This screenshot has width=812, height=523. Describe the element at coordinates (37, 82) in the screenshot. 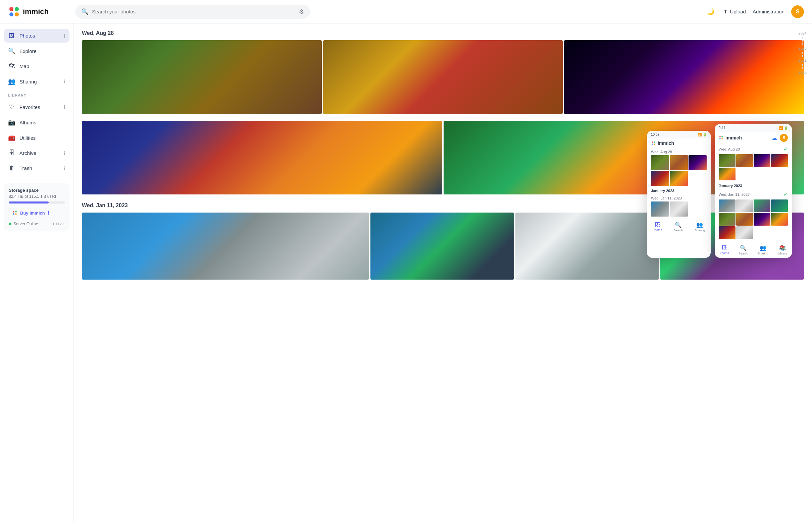

I see `sidebar-item-sharing: 👥 Sharing ℹ` at that location.